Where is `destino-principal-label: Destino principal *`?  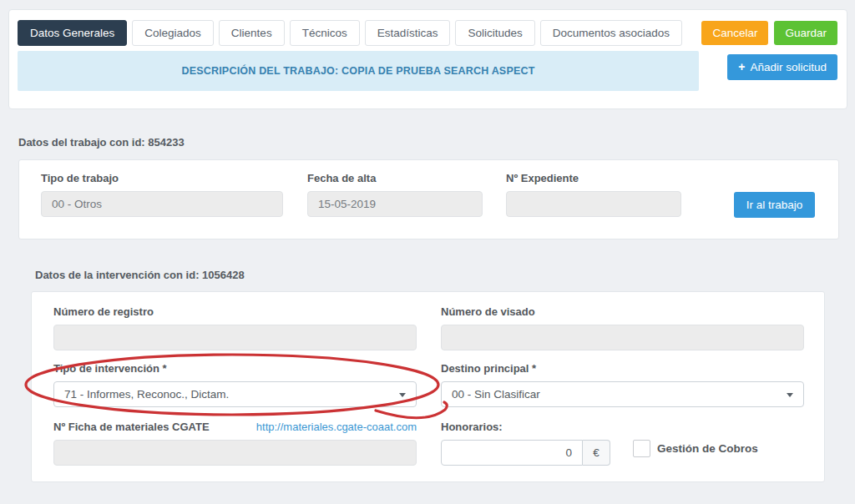 destino-principal-label: Destino principal * is located at coordinates (623, 369).